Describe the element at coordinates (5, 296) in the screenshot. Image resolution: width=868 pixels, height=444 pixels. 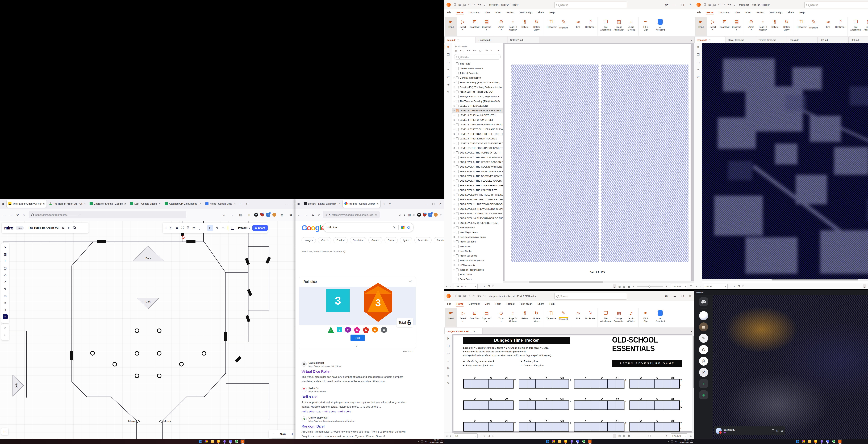
I see `toolbar-tool: ▭` at that location.